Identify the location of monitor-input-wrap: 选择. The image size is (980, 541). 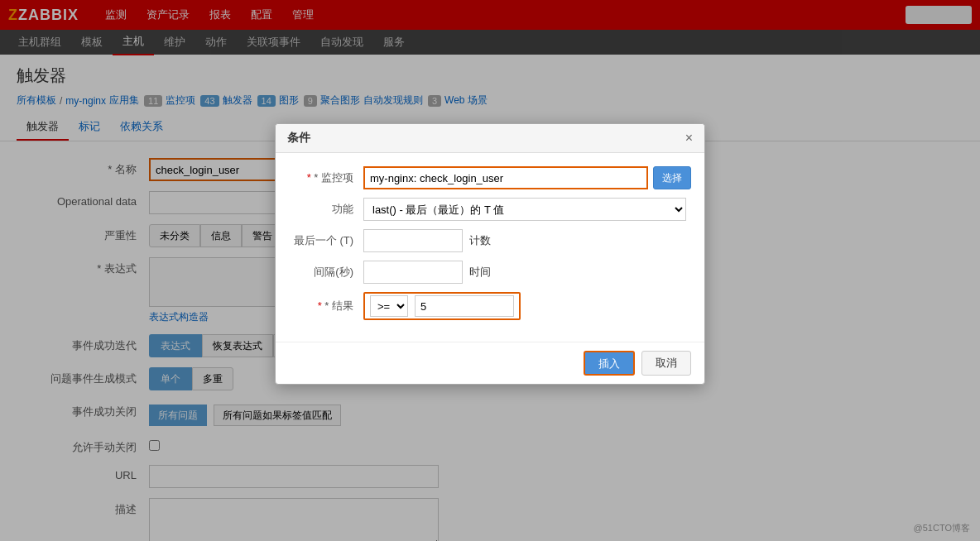
(527, 178).